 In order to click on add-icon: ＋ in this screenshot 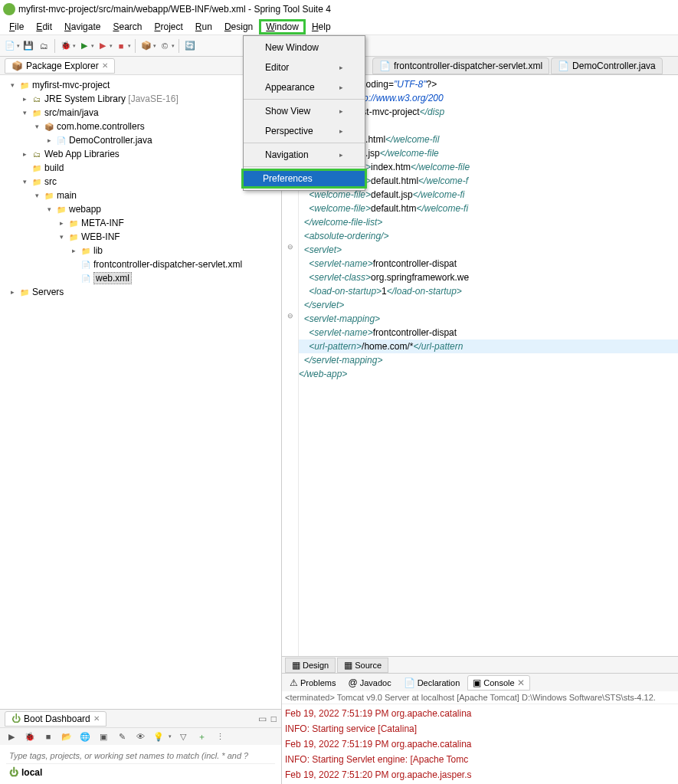, I will do `click(201, 736)`.